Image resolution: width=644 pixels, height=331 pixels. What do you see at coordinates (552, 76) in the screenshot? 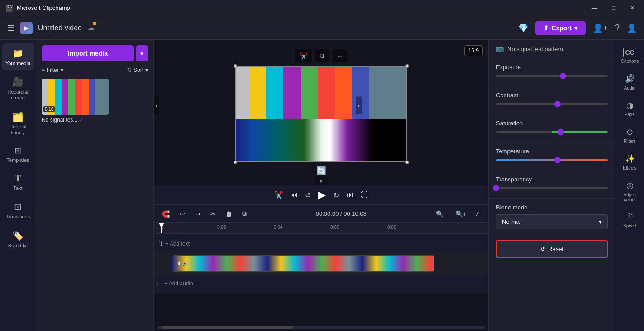
I see `exposure-slider-track` at bounding box center [552, 76].